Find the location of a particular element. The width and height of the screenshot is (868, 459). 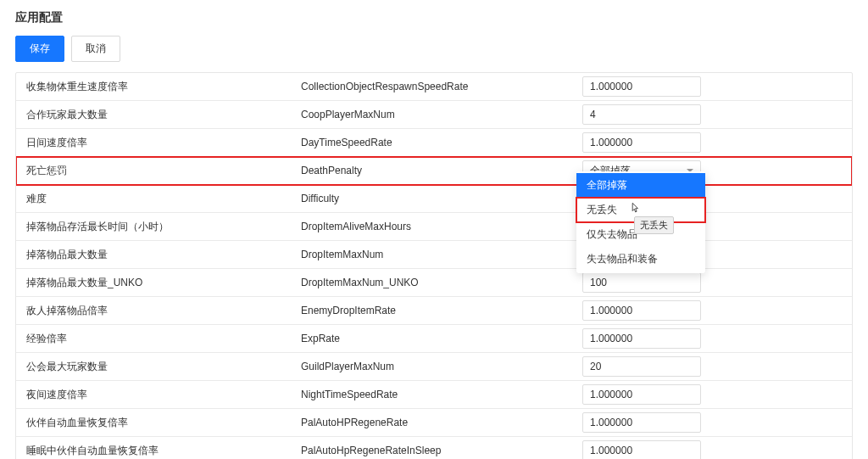

table-row: 收集物体重生速度倍率CollectionObjectRespawnSpeedRa… is located at coordinates (434, 87).